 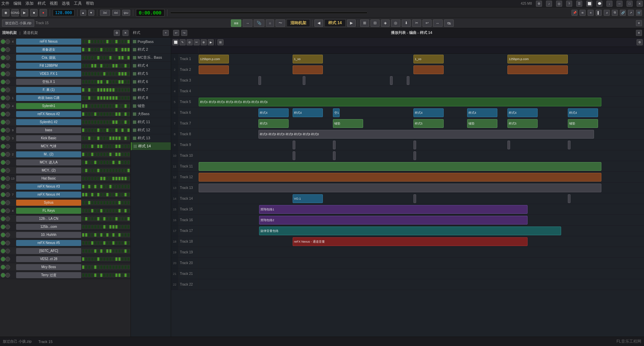 What do you see at coordinates (42, 3) in the screenshot?
I see `menu-style: 样式` at bounding box center [42, 3].